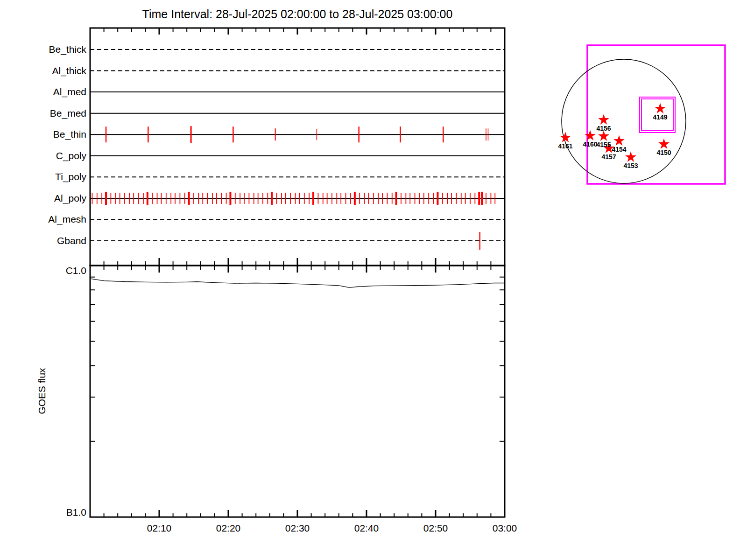 This screenshot has width=747, height=560. I want to click on active-region-label-4154: 4154, so click(619, 149).